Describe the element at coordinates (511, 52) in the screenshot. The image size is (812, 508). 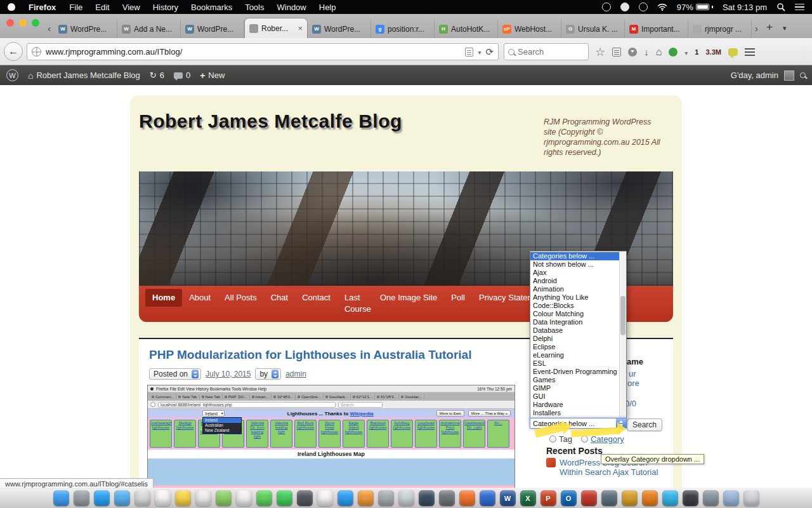
I see `search-icon` at that location.